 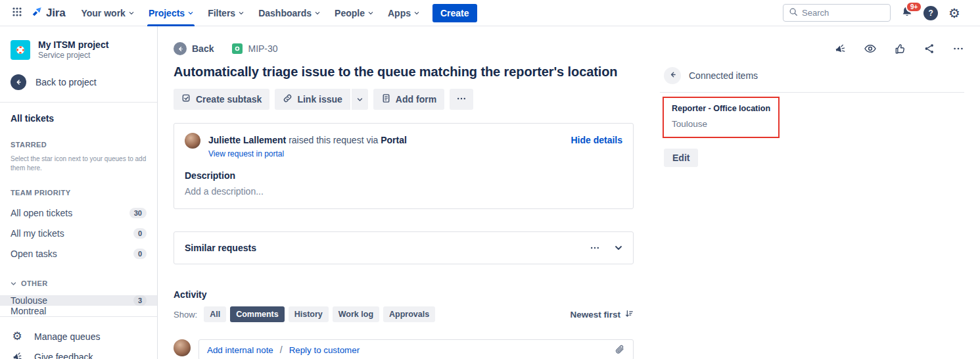 What do you see at coordinates (79, 311) in the screenshot?
I see `sidebar-item-montreal: Montreal` at bounding box center [79, 311].